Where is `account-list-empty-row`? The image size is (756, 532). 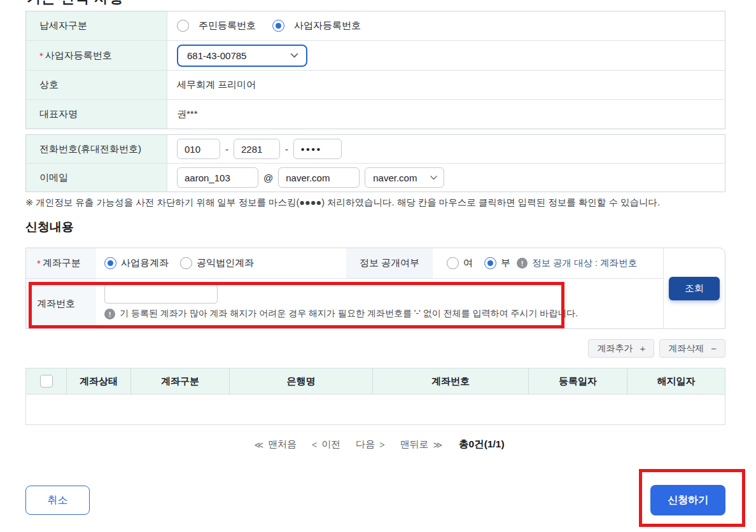
account-list-empty-row is located at coordinates (375, 410).